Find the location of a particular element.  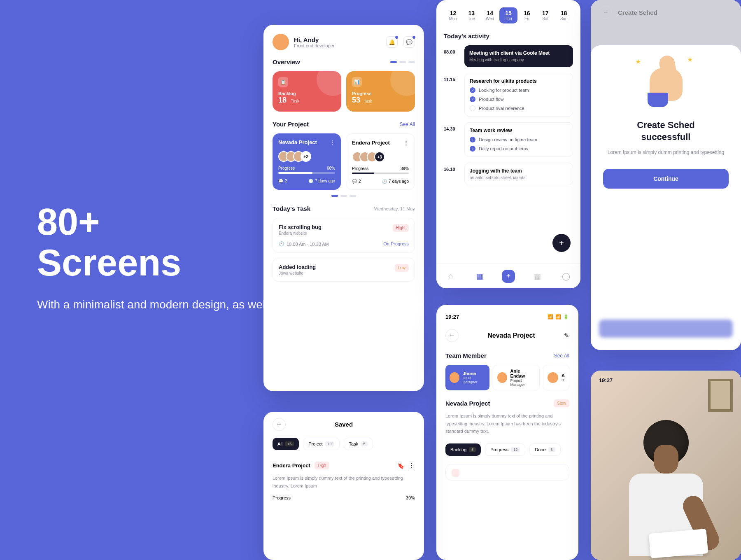

cal-day: 12Mon is located at coordinates (453, 16).